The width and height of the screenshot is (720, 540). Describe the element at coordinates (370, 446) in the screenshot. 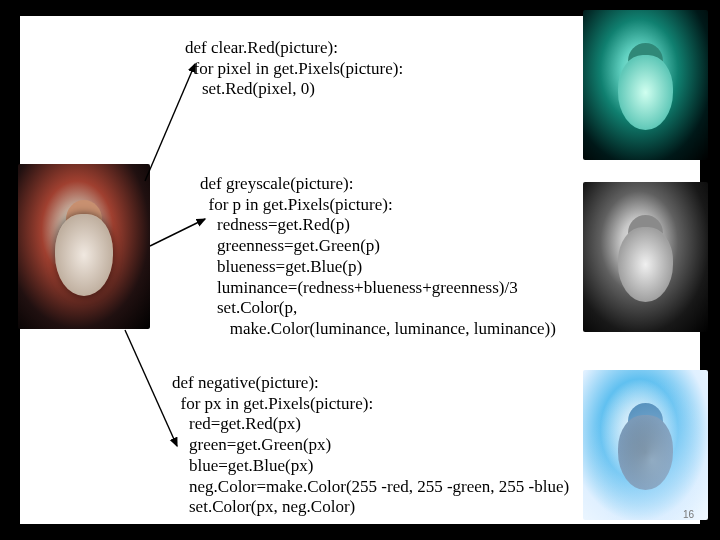

I see `code-negative: def negative(picture): for px in get.Pix…` at that location.